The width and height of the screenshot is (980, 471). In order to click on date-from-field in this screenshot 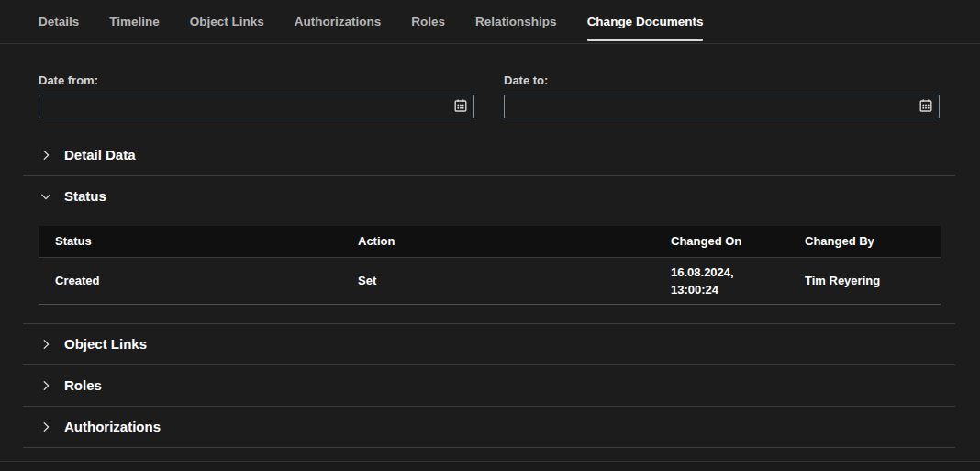, I will do `click(257, 107)`.